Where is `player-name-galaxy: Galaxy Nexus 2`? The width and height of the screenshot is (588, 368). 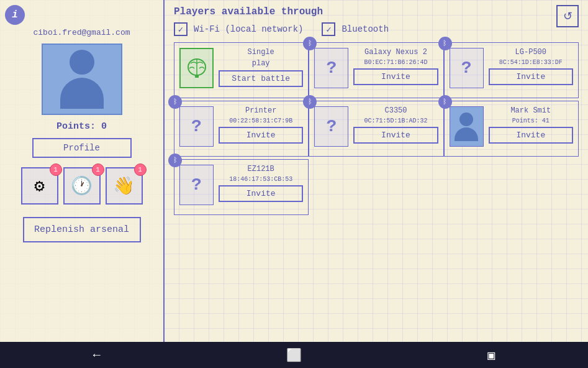 player-name-galaxy: Galaxy Nexus 2 is located at coordinates (396, 52).